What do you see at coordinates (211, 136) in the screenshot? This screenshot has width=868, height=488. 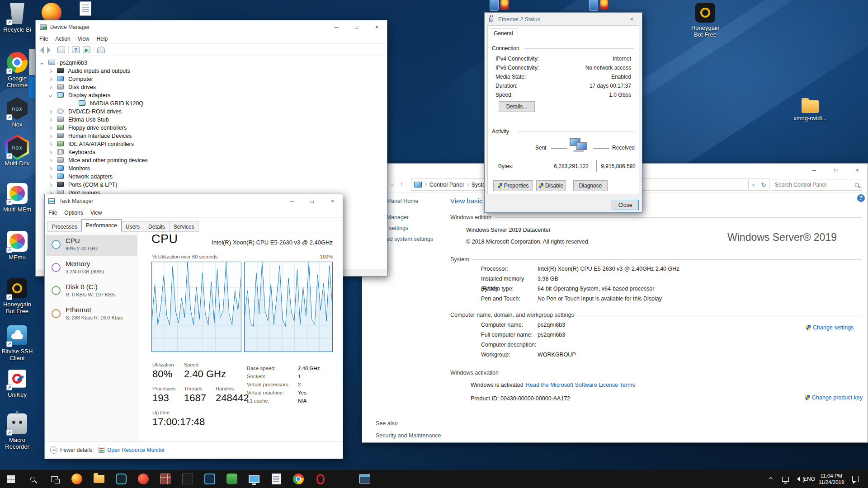 I see `device-tree-item: Human Interface Devices` at bounding box center [211, 136].